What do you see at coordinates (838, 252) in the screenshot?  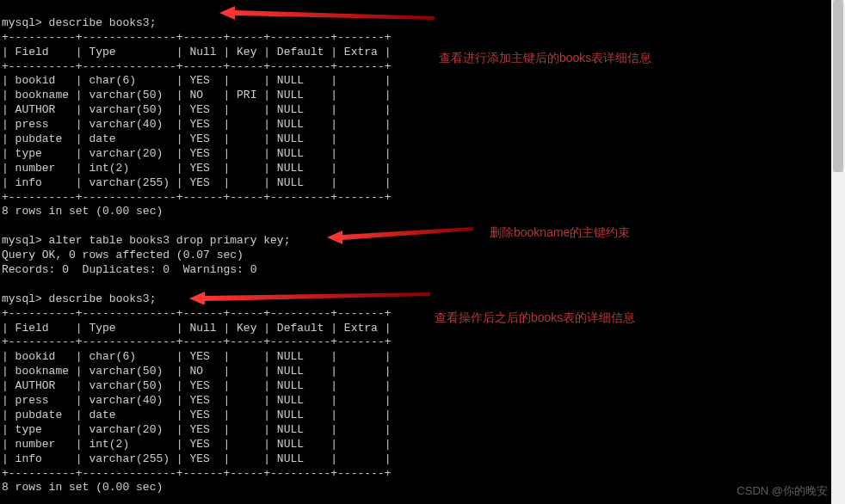 I see `scrollbar-track` at bounding box center [838, 252].